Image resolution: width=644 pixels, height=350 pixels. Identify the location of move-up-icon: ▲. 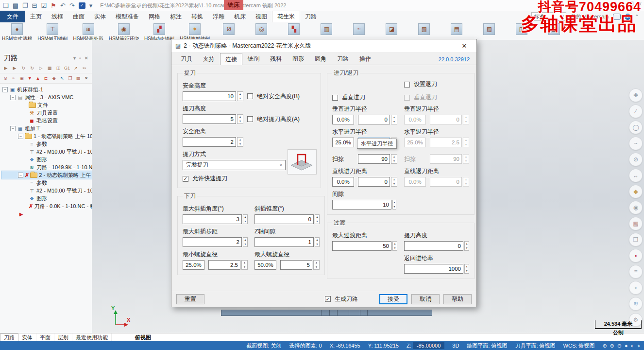
(38, 78).